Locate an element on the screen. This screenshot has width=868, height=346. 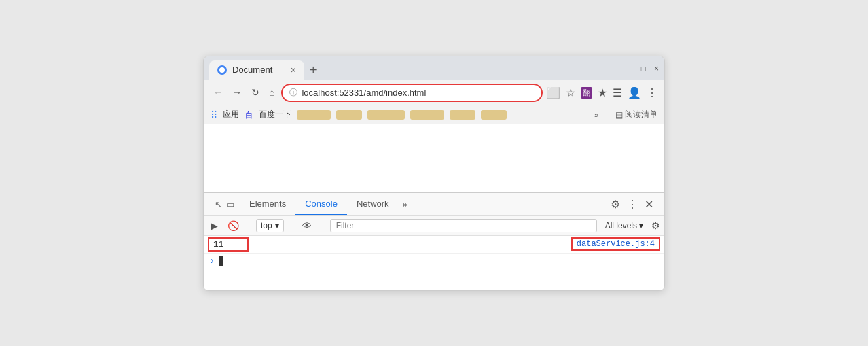
bookmark-icon: ☆ is located at coordinates (571, 92).